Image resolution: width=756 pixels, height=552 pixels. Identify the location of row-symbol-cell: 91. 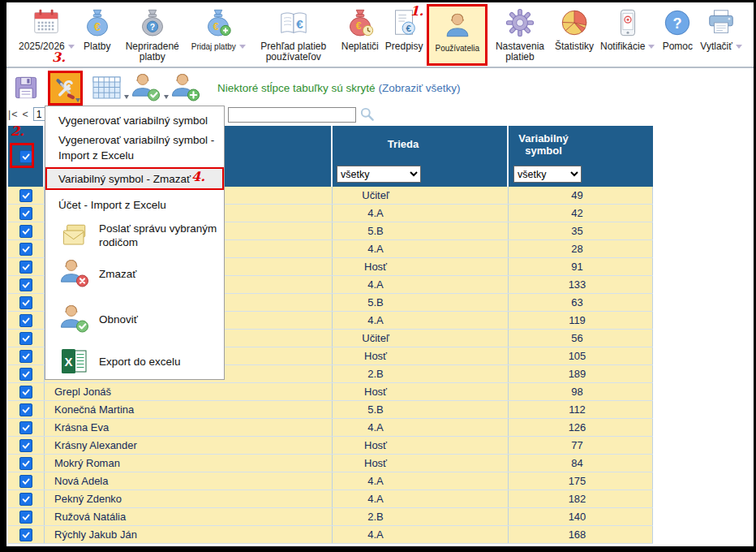
(581, 266).